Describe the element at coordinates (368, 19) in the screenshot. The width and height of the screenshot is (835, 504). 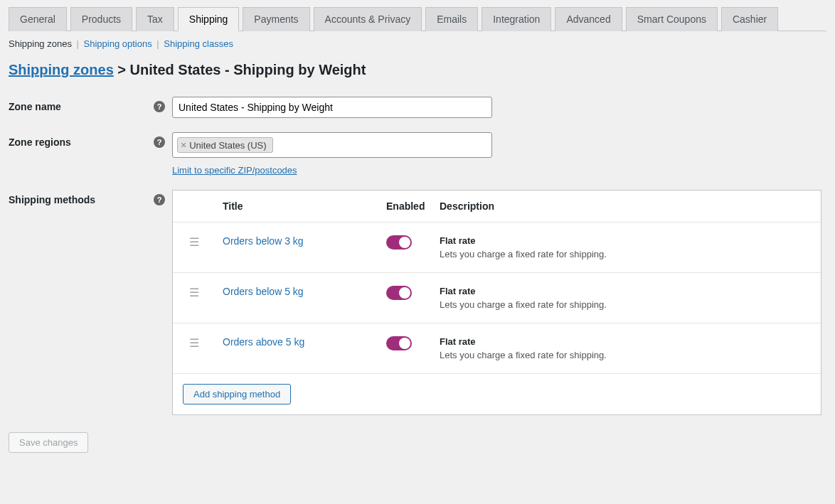
I see `tab-accounts-privacy: Accounts & Privacy` at that location.